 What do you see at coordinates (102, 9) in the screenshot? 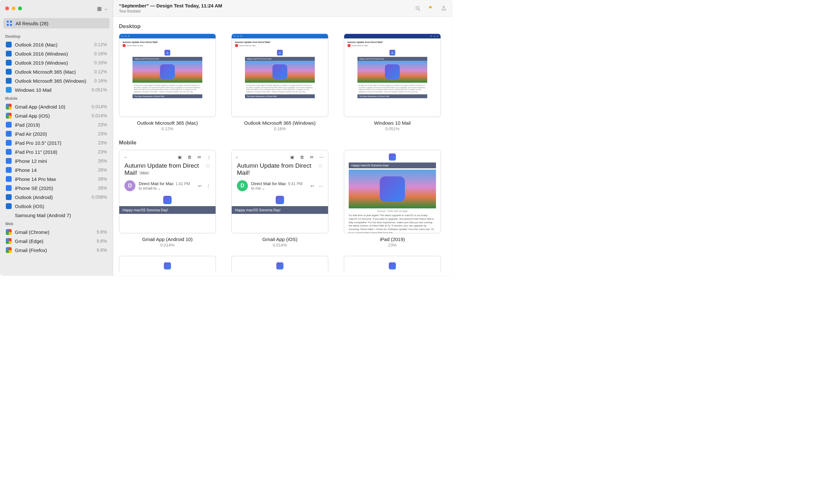
I see `view-mode-menu: ▦ ⌄` at bounding box center [102, 9].